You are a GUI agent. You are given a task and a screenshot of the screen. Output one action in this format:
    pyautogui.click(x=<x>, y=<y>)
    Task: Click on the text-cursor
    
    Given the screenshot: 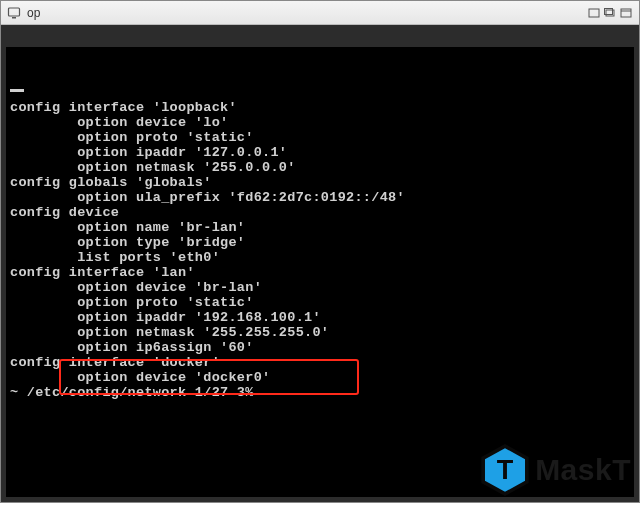 What is the action you would take?
    pyautogui.click(x=17, y=90)
    